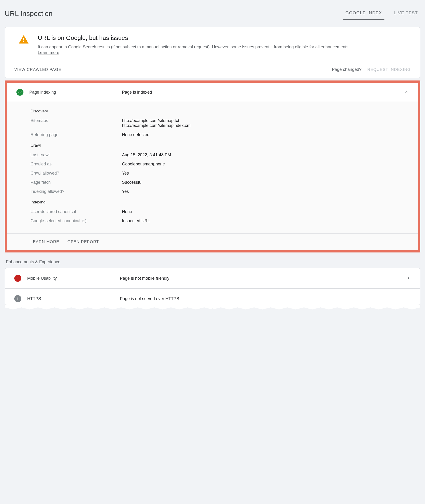 The width and height of the screenshot is (425, 504). What do you see at coordinates (18, 299) in the screenshot?
I see `info-icon: i` at bounding box center [18, 299].